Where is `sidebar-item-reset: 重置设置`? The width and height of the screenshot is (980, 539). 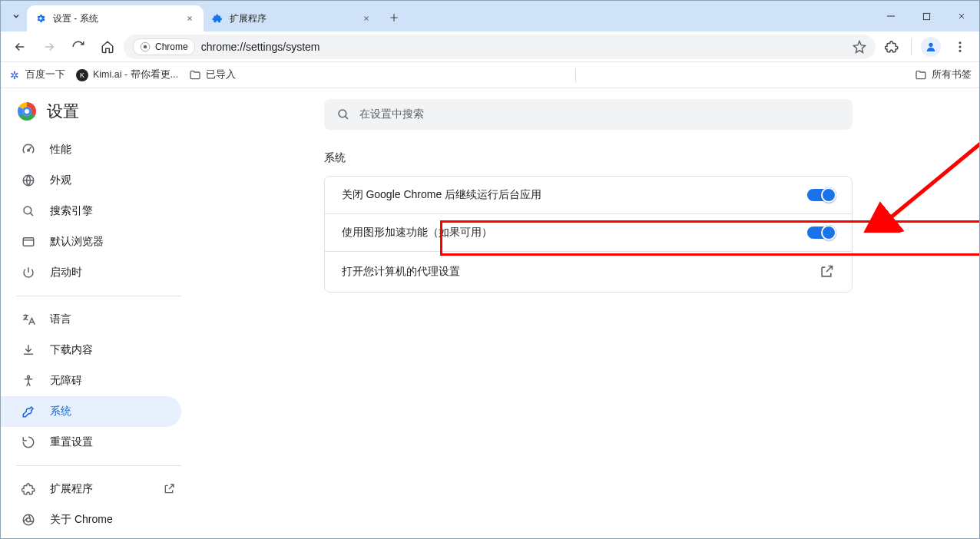 sidebar-item-reset: 重置设置 is located at coordinates (91, 442).